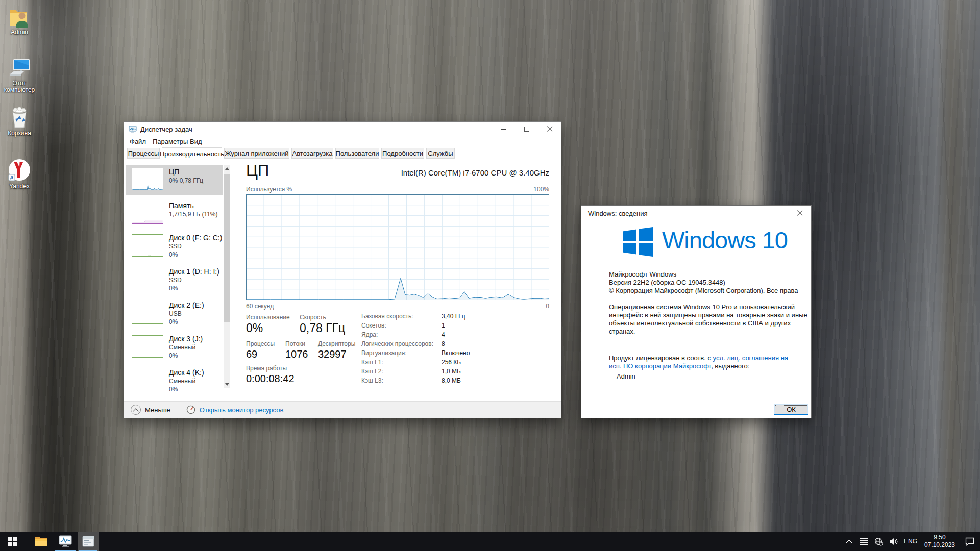  Describe the element at coordinates (864, 541) in the screenshot. I see `tray-touch-keyboard` at that location.